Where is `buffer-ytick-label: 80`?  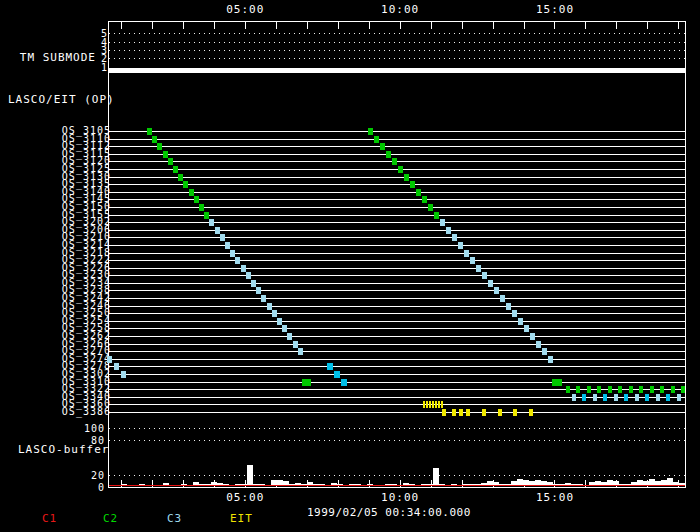 buffer-ytick-label: 80 is located at coordinates (90, 440).